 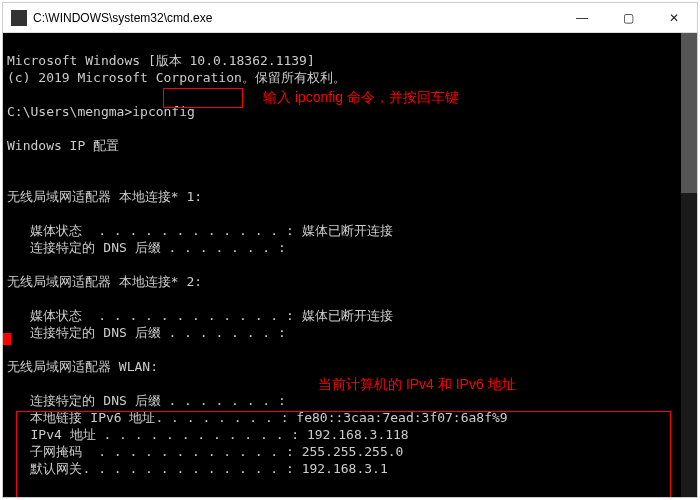 What do you see at coordinates (157, 434) in the screenshot?
I see `adapter3-ipv4-label: IPv4 地址 . . . . . . . . . . . . :` at bounding box center [157, 434].